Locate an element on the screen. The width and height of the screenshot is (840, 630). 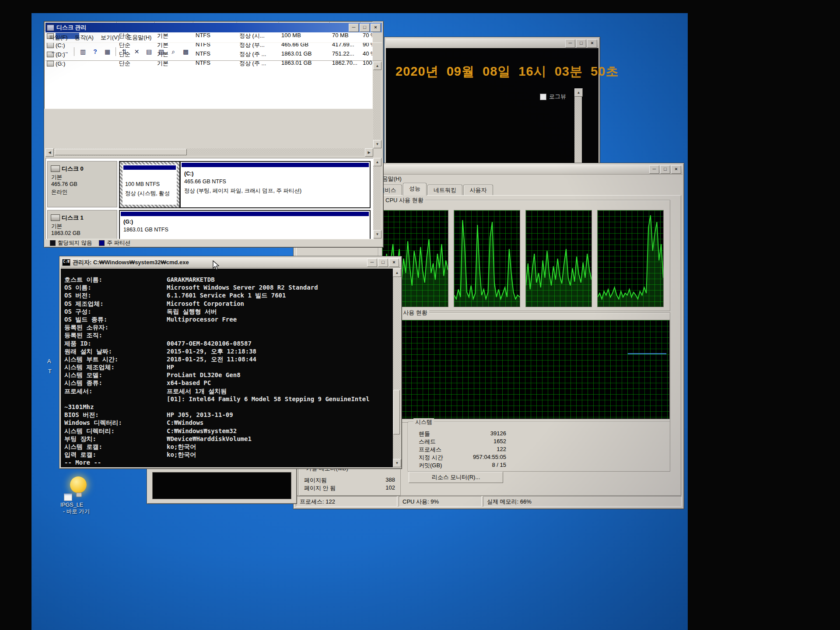
sysinfo-label: 입력 로캘: is located at coordinates (116, 455).